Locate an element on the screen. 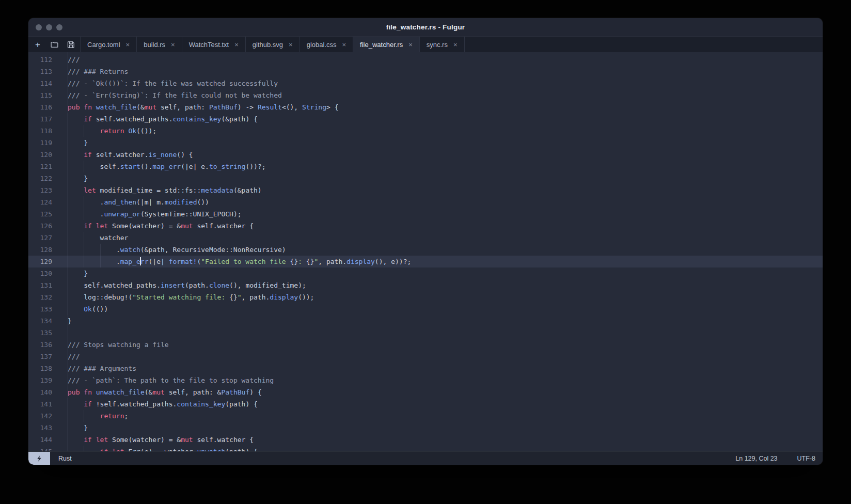  code-line-122: 122} is located at coordinates (426, 179).